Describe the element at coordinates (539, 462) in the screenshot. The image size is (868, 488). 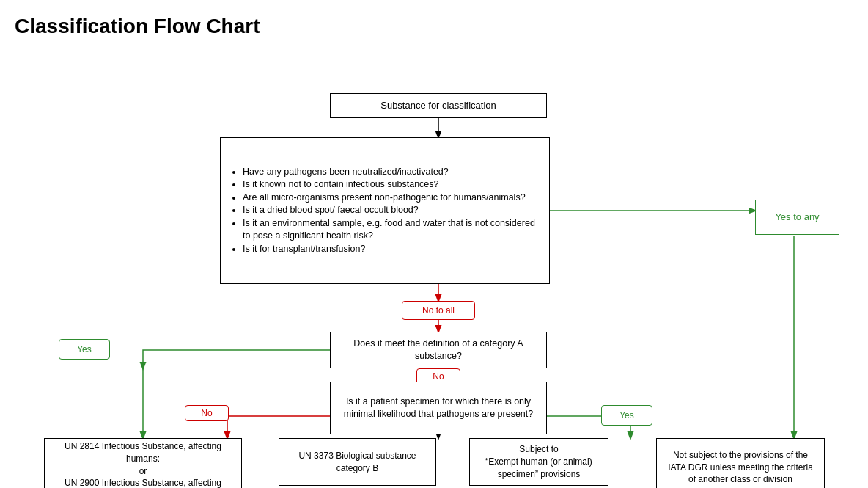
I see `exempt-box: Subject to “Exempt human (or animal) spe…` at that location.